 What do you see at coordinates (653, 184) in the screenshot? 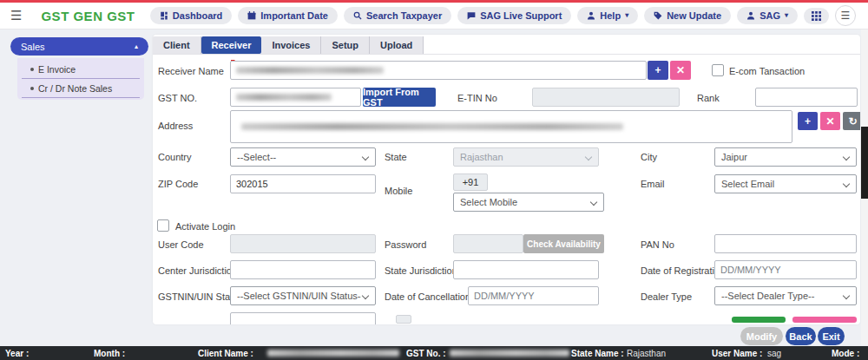
I see `email-label: Email` at bounding box center [653, 184].